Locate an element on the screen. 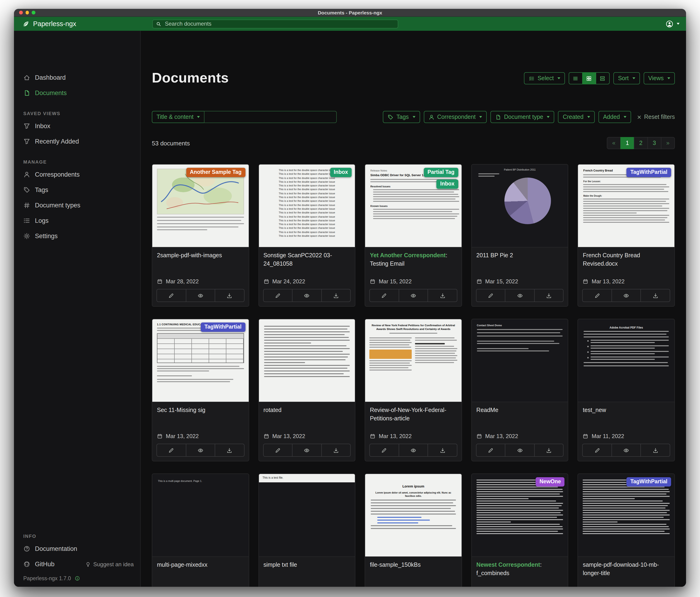 The image size is (700, 597). sidebar-item-github: GitHub is located at coordinates (39, 564).